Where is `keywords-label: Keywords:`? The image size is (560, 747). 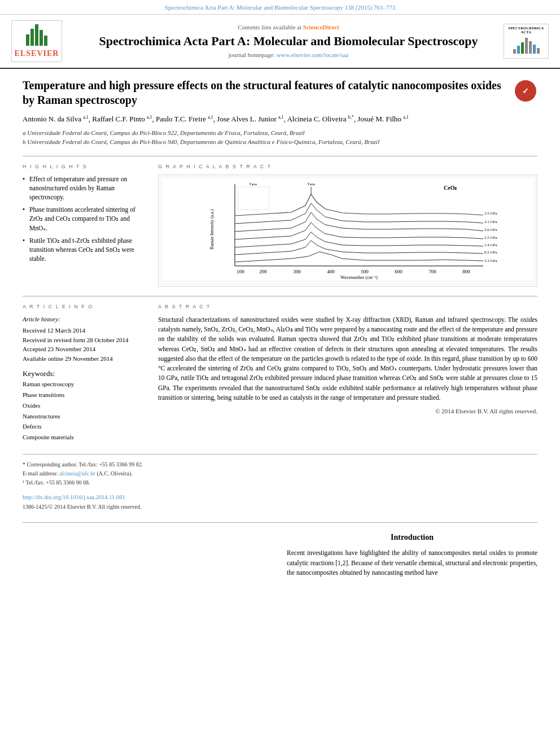
keywords-label: Keywords: is located at coordinates (85, 374).